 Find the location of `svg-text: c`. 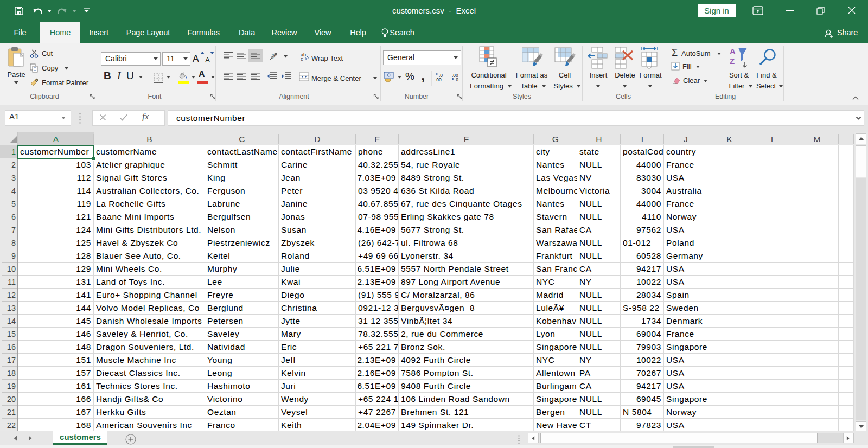

svg-text: c is located at coordinates (302, 59).